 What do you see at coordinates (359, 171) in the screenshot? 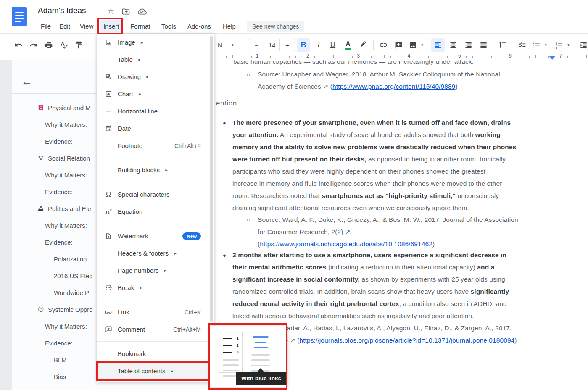
I see `doc-text-line: participants who said they were highly d…` at bounding box center [359, 171].